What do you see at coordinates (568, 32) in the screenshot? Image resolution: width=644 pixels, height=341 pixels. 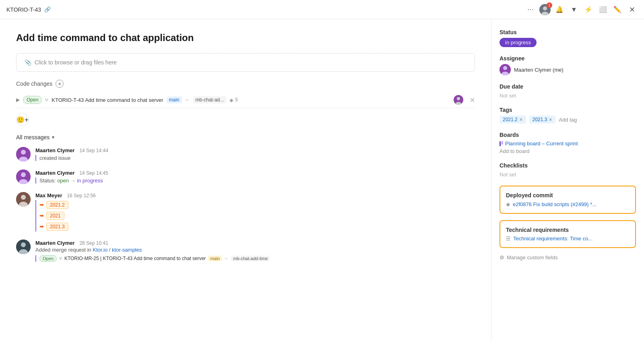 I see `status-label: Status` at bounding box center [568, 32].